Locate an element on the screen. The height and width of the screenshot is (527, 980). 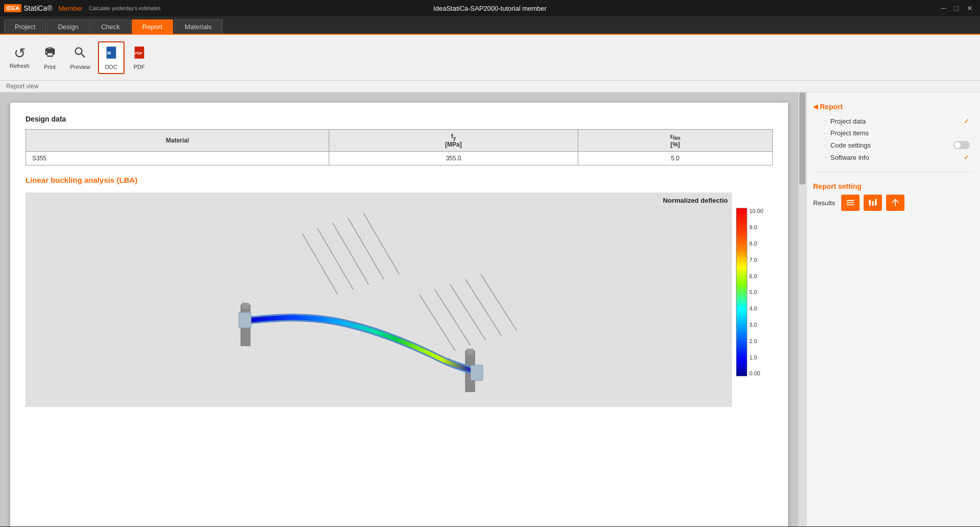
report-section-title: ◀ Report is located at coordinates (893, 107).